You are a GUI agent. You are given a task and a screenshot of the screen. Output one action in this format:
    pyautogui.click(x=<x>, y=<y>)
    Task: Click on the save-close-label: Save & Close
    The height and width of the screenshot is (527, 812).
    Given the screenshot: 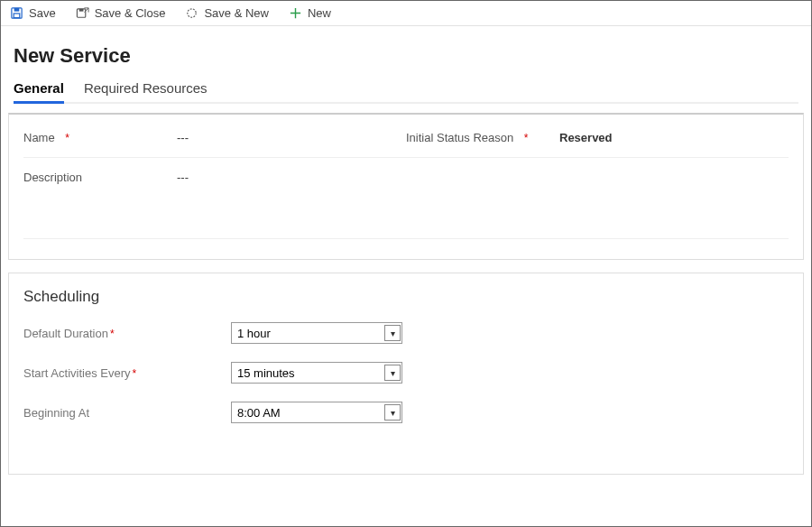 What is the action you would take?
    pyautogui.click(x=130, y=13)
    